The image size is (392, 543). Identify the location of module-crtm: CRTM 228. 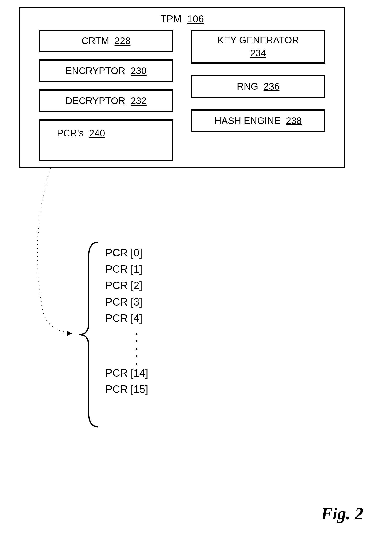
(106, 41).